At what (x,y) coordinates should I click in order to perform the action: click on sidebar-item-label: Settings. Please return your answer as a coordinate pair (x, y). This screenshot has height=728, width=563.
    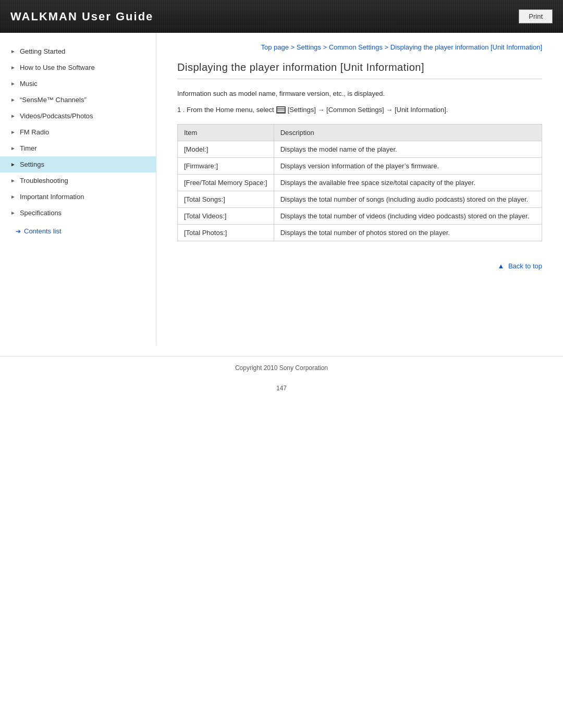
    Looking at the image, I should click on (32, 165).